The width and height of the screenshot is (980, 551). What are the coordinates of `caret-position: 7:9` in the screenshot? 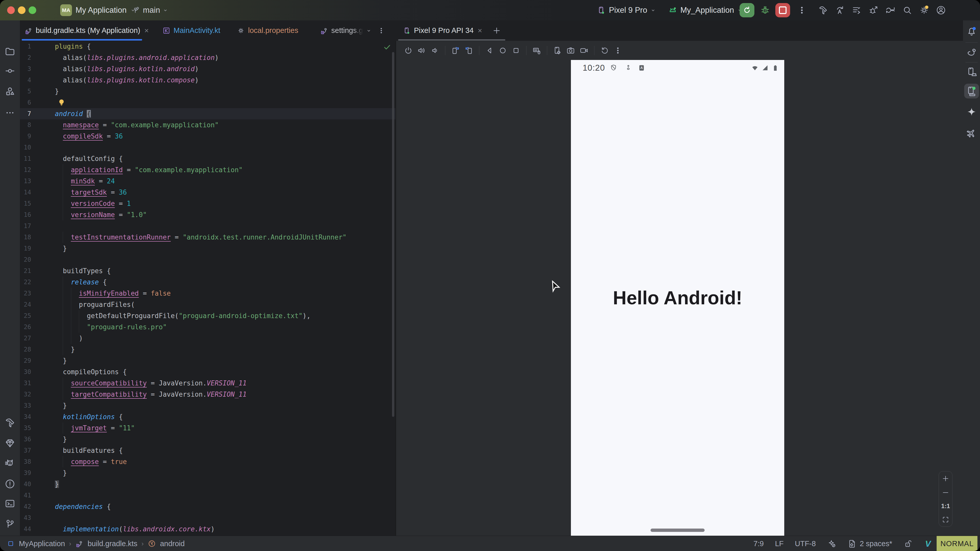 It's located at (759, 544).